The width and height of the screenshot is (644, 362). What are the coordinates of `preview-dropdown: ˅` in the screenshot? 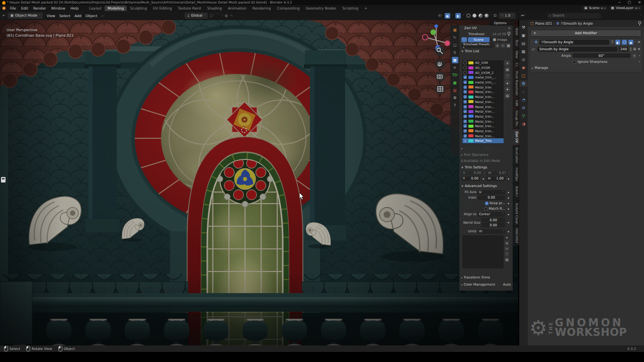 It's located at (507, 254).